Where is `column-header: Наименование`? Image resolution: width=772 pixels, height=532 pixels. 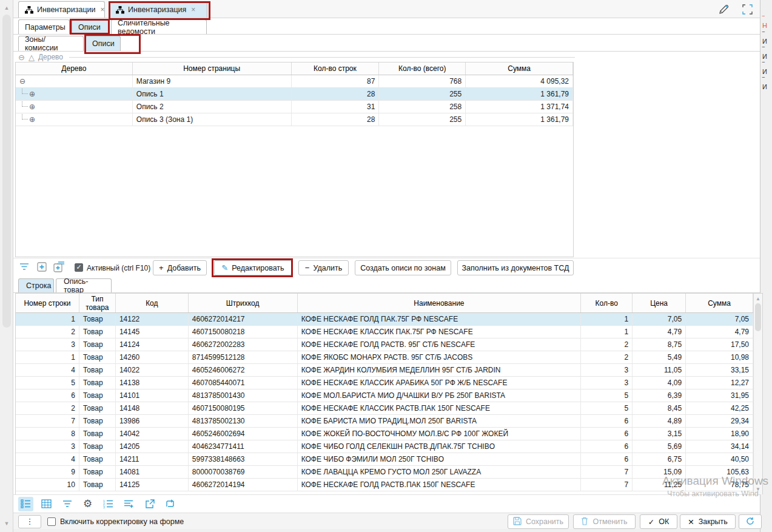
column-header: Наименование is located at coordinates (440, 303).